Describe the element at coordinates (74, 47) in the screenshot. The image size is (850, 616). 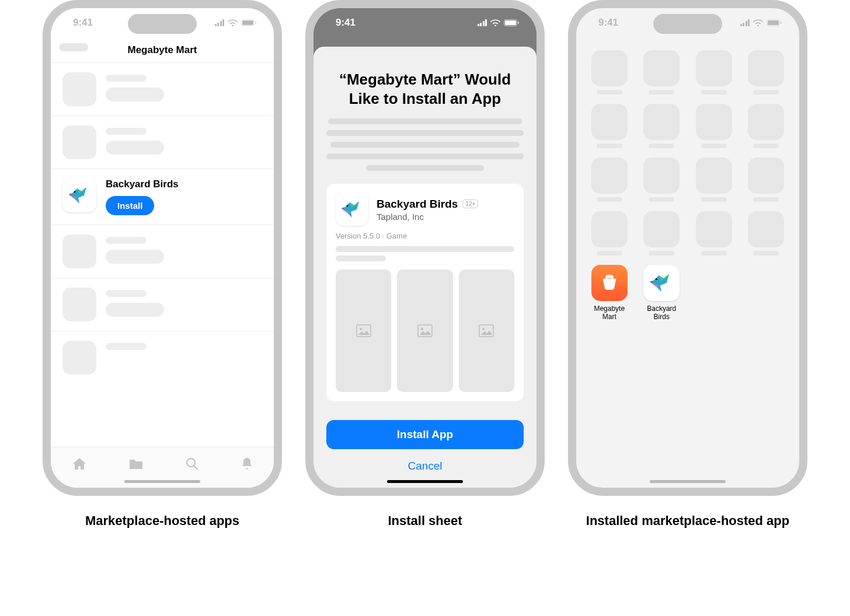
I see `back-button-placeholder` at that location.